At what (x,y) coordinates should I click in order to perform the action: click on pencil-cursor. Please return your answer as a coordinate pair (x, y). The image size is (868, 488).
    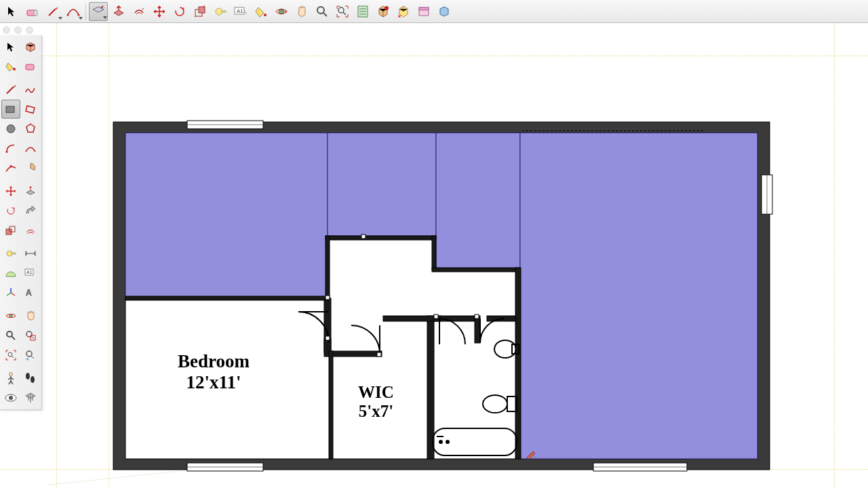
    Looking at the image, I should click on (530, 453).